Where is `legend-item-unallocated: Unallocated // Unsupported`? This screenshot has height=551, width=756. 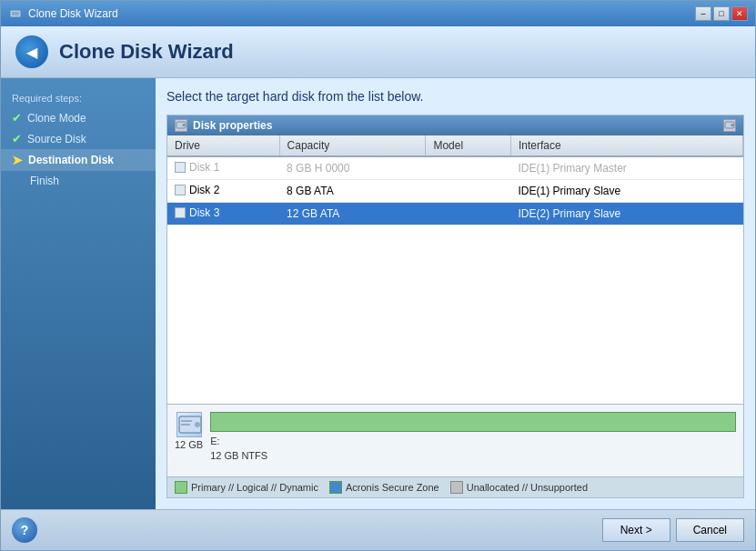 legend-item-unallocated: Unallocated // Unsupported is located at coordinates (519, 487).